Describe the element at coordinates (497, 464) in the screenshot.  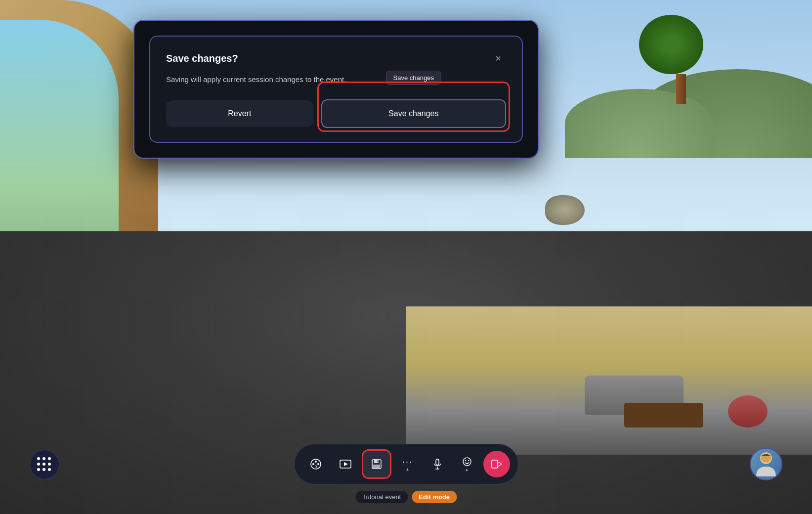
I see `leave-button` at that location.